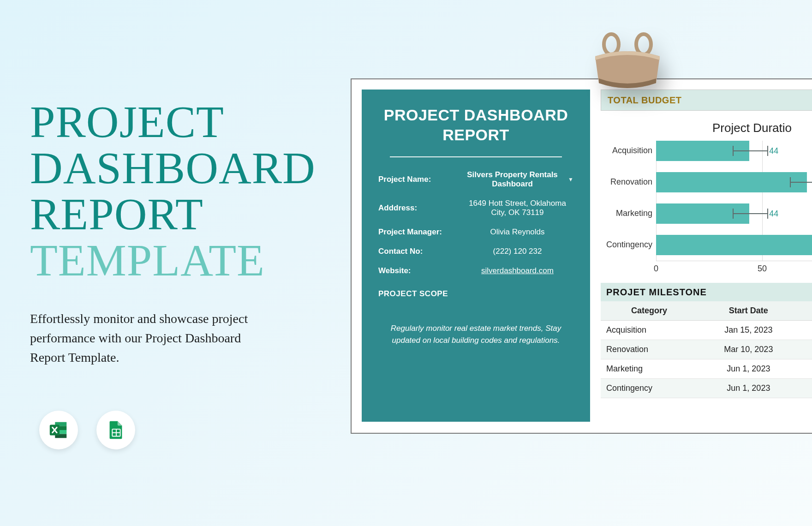  I want to click on milestone-header: PROJET MILESTONE, so click(706, 292).